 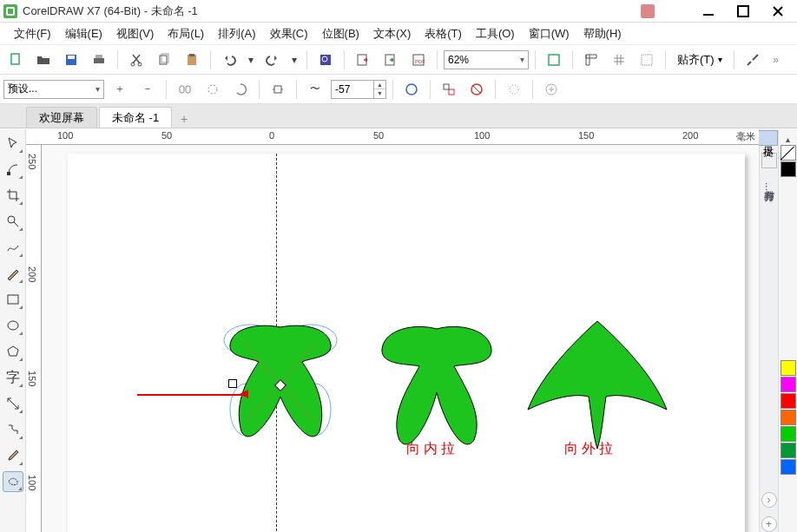 What do you see at coordinates (186, 34) in the screenshot?
I see `menu-layout: 布局(L)` at bounding box center [186, 34].